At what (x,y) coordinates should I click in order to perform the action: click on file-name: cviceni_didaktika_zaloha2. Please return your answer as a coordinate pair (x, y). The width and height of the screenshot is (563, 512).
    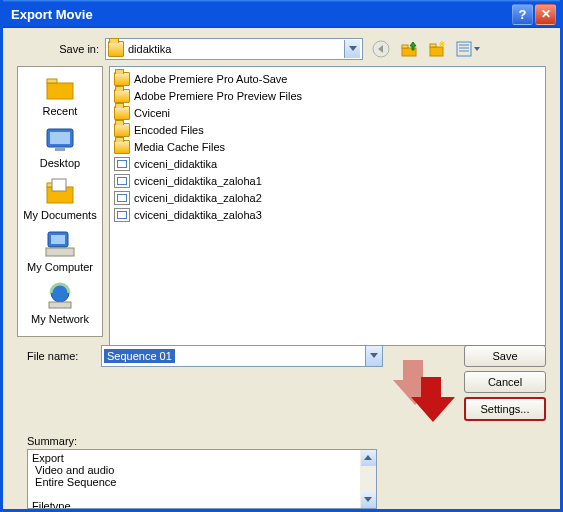
    Looking at the image, I should click on (198, 198).